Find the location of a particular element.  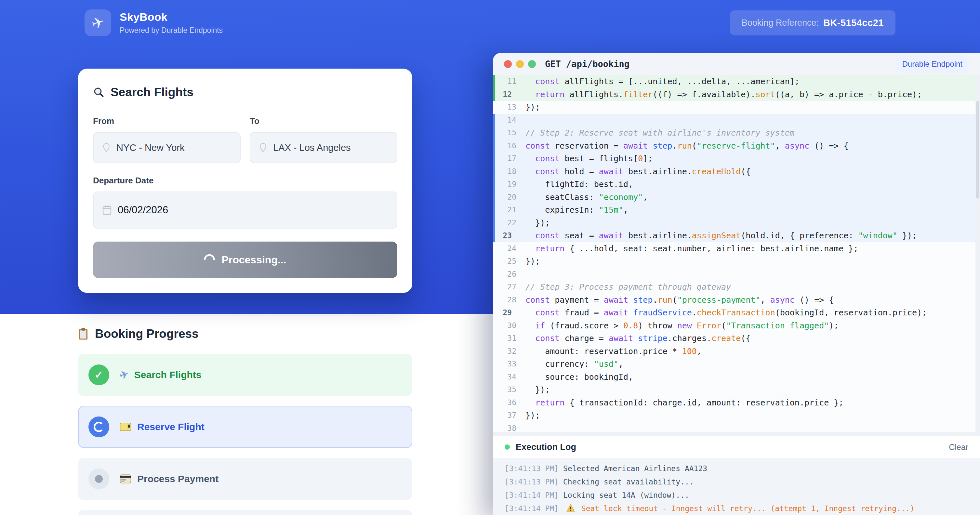

token: run is located at coordinates (685, 146).